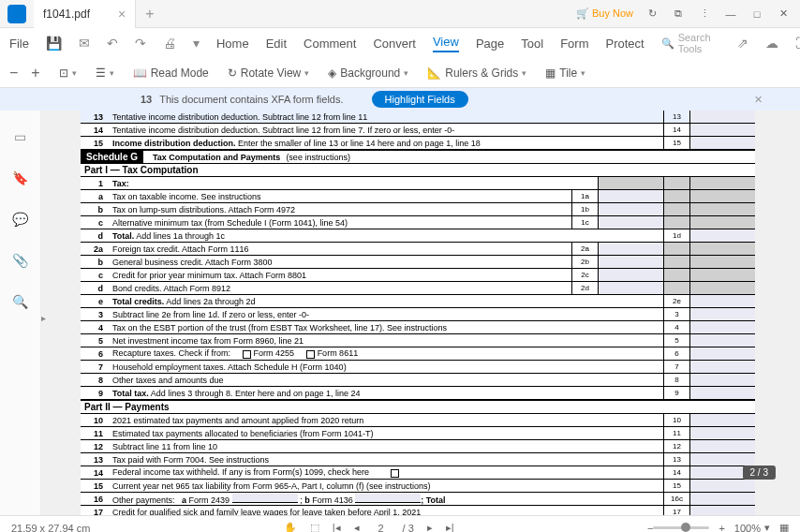 This screenshot has width=800, height=532. What do you see at coordinates (400, 99) in the screenshot?
I see `xfa-notice-bar: 13 This document contains XFA form field…` at bounding box center [400, 99].